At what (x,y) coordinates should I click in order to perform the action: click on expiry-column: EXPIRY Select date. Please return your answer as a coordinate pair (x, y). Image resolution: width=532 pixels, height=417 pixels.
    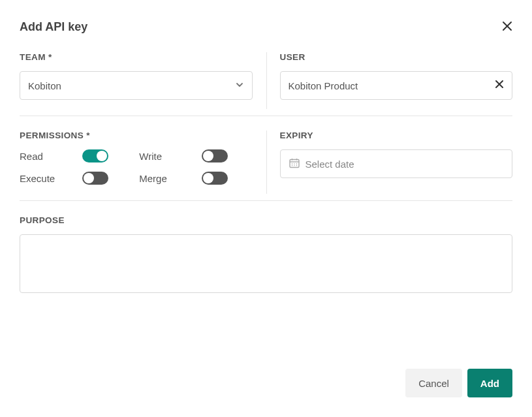
    Looking at the image, I should click on (397, 158).